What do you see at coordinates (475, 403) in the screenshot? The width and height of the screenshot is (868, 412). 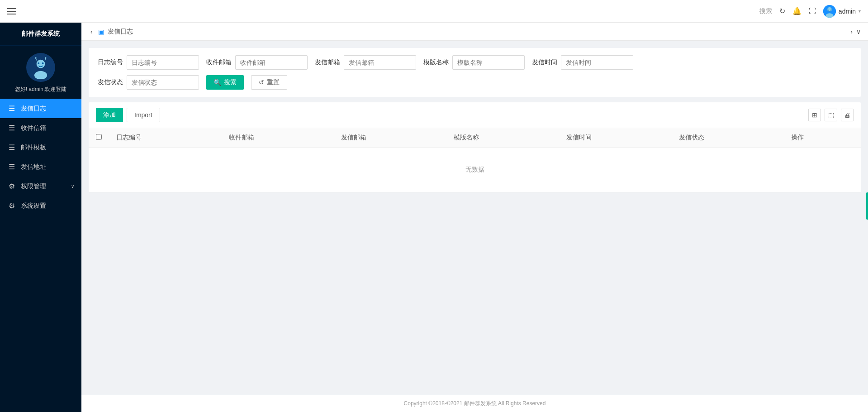 I see `page-footer: Copyright ©2018-©2021 邮件群发系统 All Rights …` at bounding box center [475, 403].